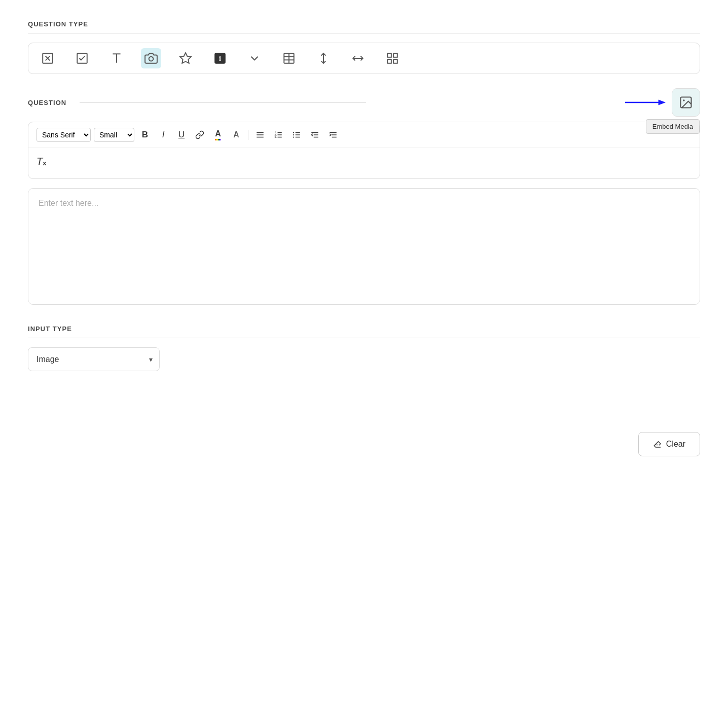 The image size is (728, 722). Describe the element at coordinates (254, 58) in the screenshot. I see `qt-icon-chevron-down` at that location.